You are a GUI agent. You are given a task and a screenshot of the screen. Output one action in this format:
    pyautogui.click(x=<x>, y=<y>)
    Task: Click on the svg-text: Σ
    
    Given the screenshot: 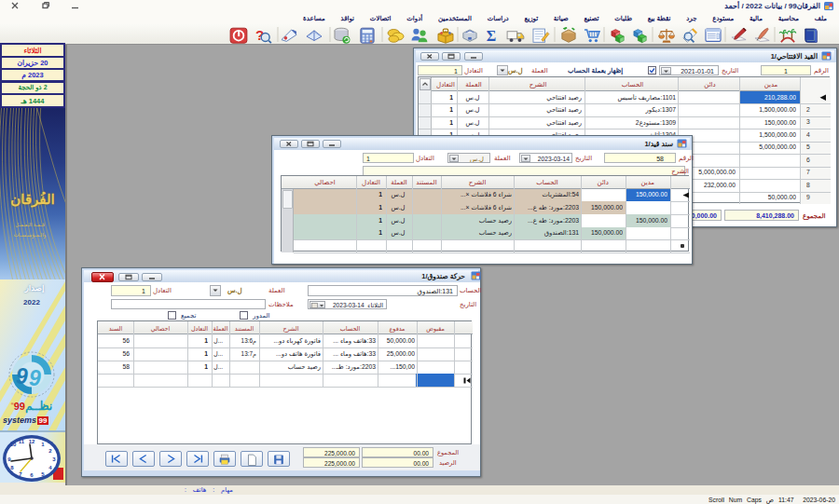 What is the action you would take?
    pyautogui.click(x=491, y=35)
    